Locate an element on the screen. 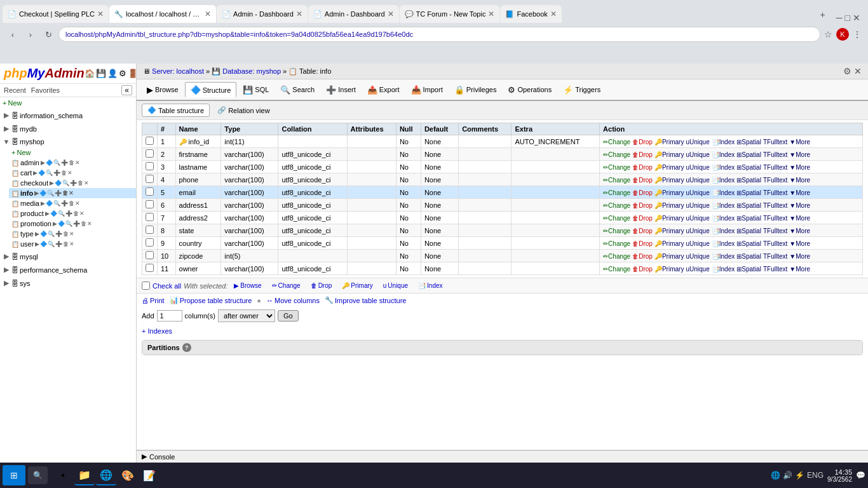  add-position-select: after ownerat beginningat end is located at coordinates (247, 316).